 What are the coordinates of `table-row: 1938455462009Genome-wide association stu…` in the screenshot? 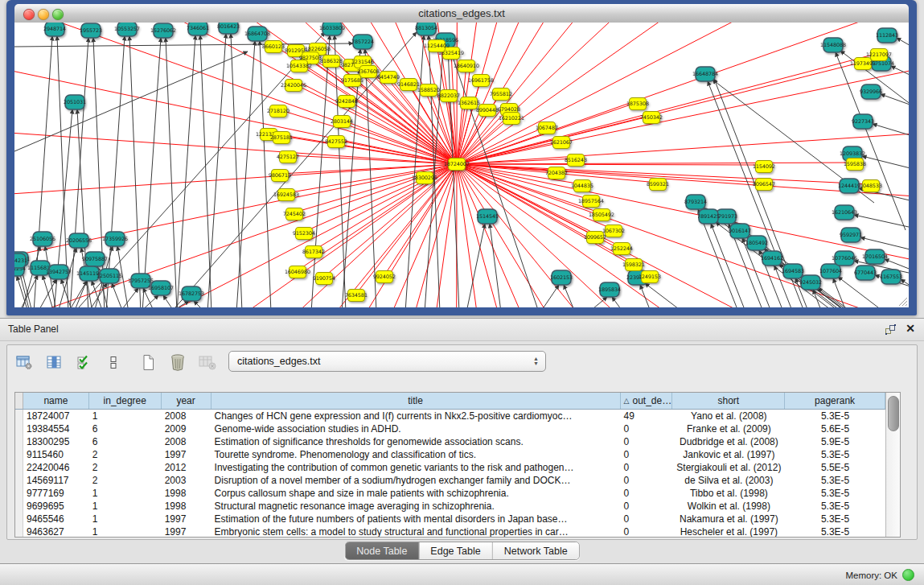 It's located at (450, 429).